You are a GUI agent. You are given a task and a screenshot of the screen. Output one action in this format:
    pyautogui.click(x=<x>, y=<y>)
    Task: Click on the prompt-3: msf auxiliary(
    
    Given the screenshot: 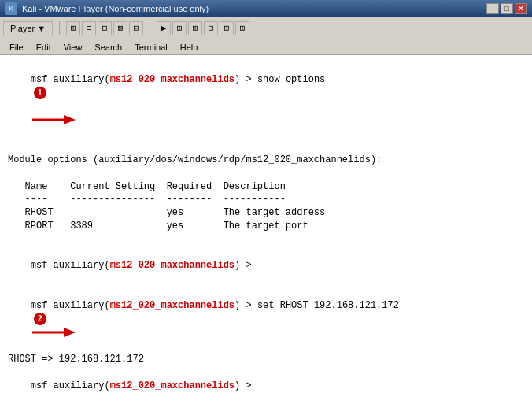 What is the action you would take?
    pyautogui.click(x=71, y=306)
    